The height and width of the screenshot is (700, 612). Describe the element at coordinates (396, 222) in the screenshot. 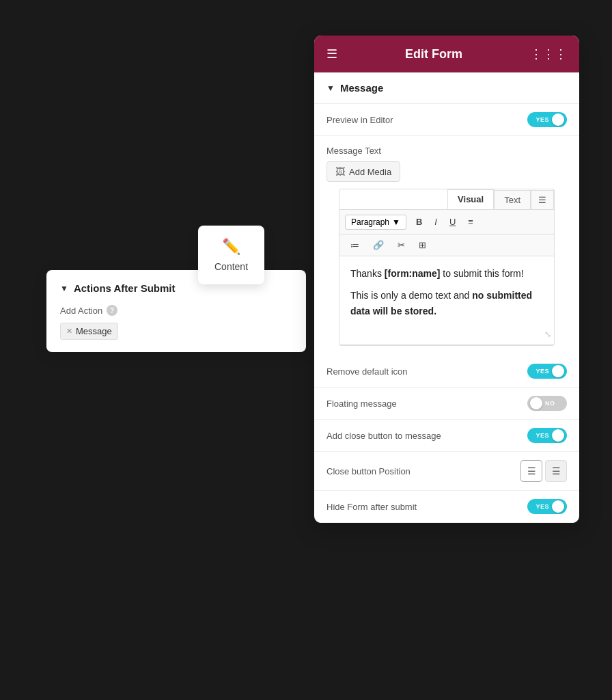

I see `paragraph-chevron-icon: ▼` at that location.